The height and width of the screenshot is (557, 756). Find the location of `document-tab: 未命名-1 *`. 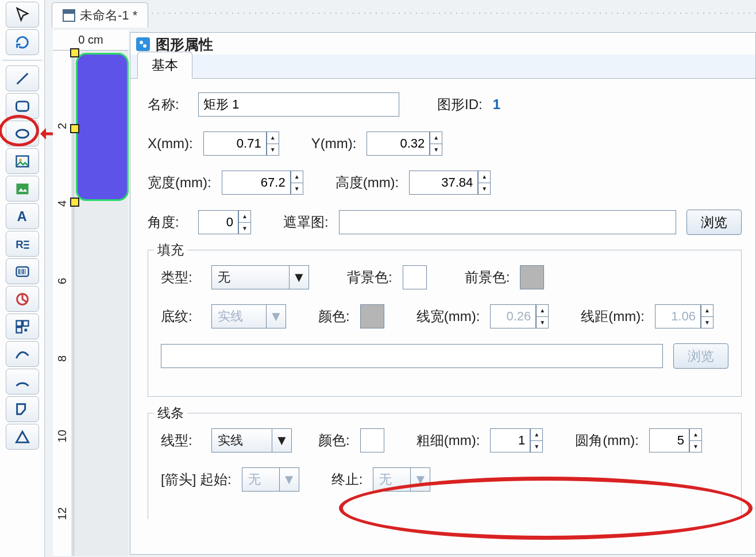

document-tab: 未命名-1 * is located at coordinates (100, 15).